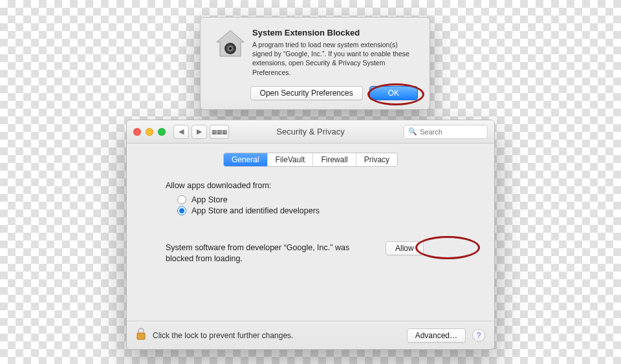 The width and height of the screenshot is (621, 364). I want to click on radio-app-store-label: App Store, so click(210, 200).